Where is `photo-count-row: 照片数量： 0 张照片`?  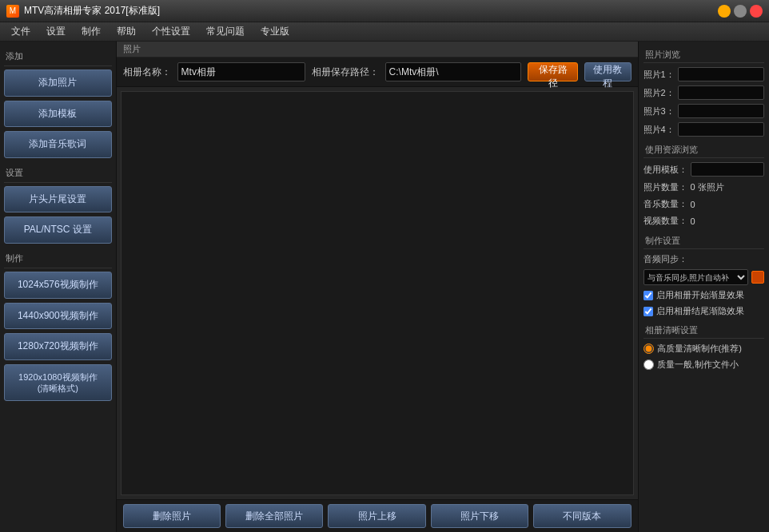 photo-count-row: 照片数量： 0 张照片 is located at coordinates (703, 187).